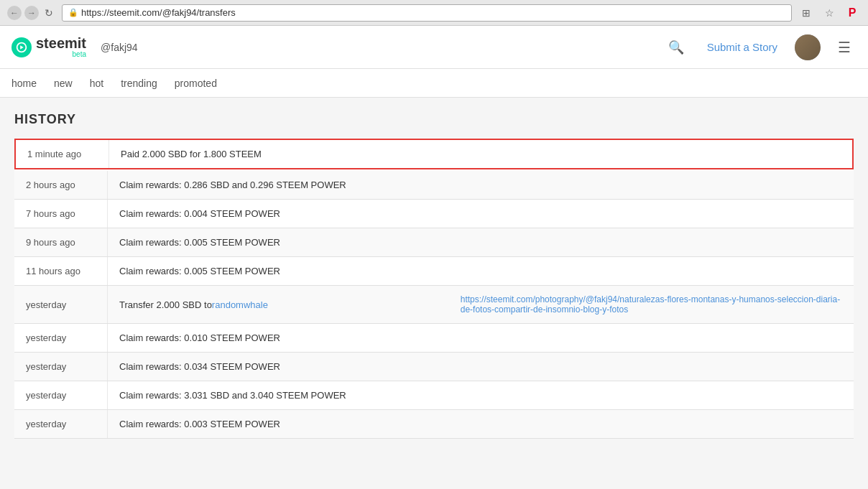 Image resolution: width=868 pixels, height=489 pixels. I want to click on back-button: ←, so click(14, 13).